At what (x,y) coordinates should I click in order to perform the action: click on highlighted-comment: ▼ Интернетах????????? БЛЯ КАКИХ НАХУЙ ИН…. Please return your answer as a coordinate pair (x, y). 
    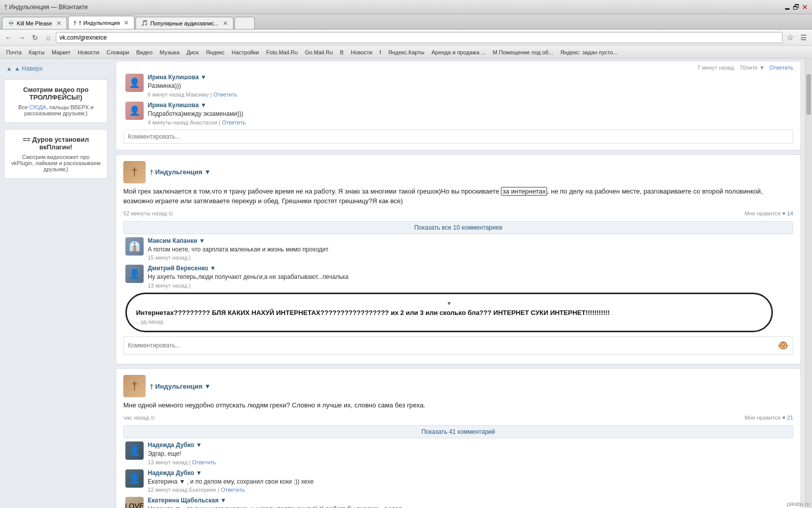
    Looking at the image, I should click on (449, 312).